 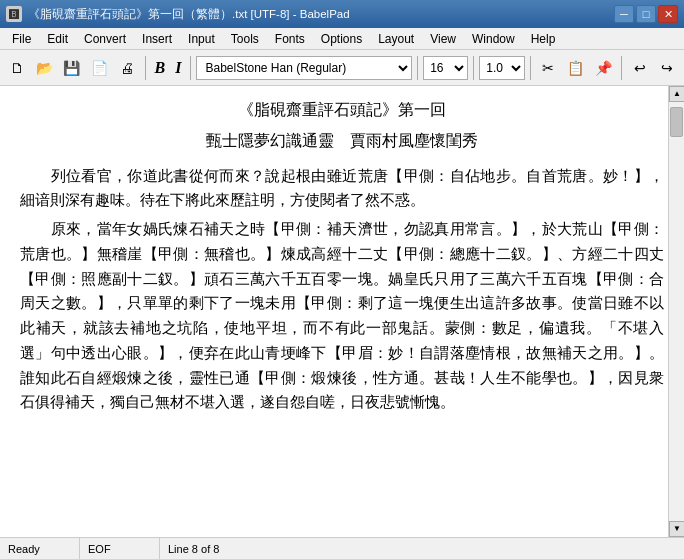 I want to click on scrollbar: ▲ ▼, so click(x=676, y=312).